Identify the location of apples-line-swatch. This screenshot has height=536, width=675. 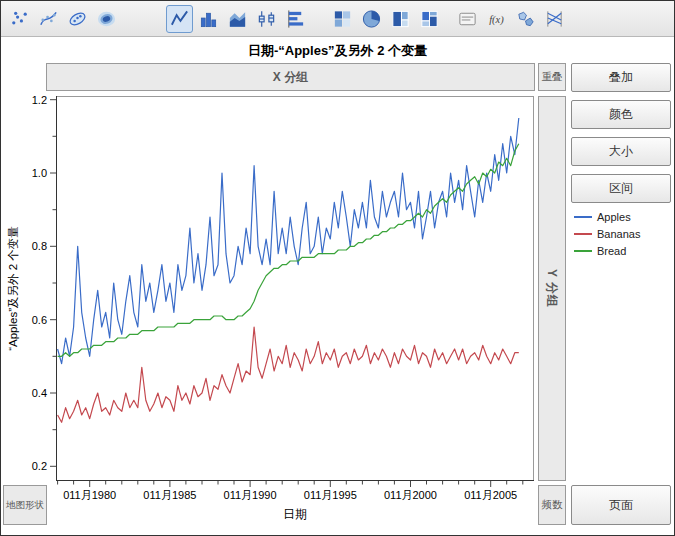
(583, 217).